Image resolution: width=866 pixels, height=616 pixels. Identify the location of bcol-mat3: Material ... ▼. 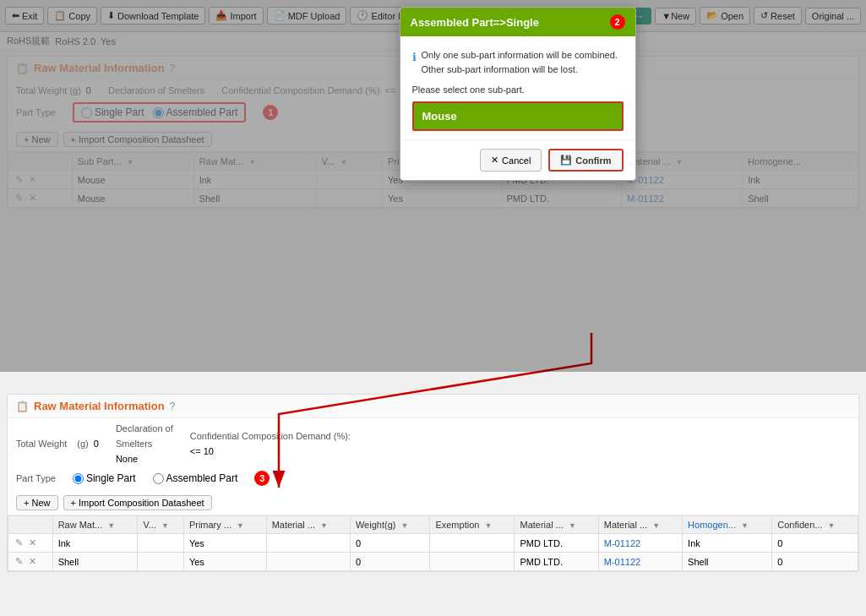
(640, 526).